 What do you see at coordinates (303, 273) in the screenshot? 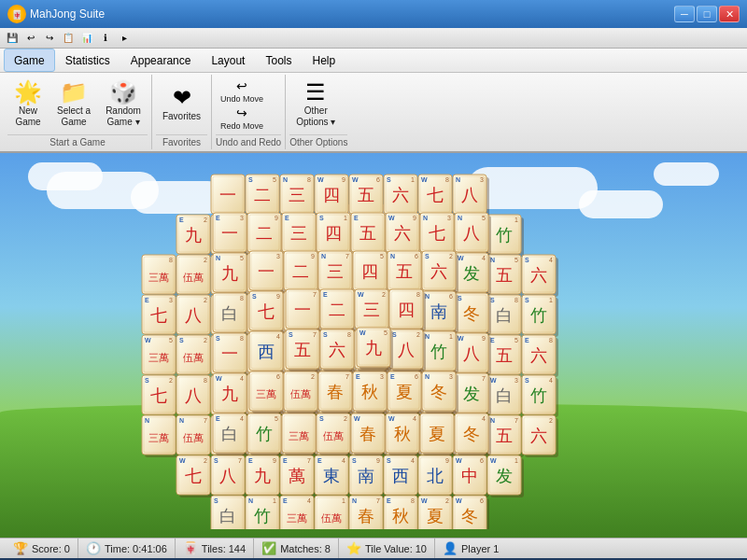
I see `tile: 二9` at bounding box center [303, 273].